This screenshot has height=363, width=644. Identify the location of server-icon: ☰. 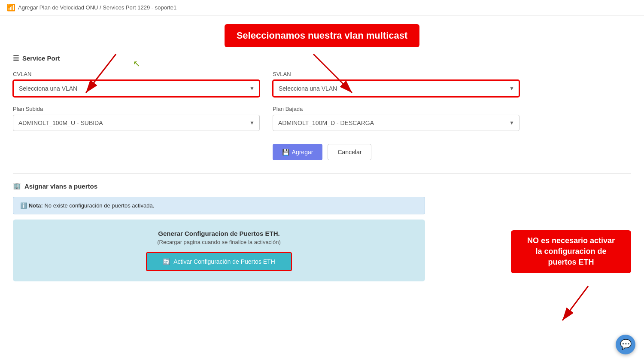
(16, 58).